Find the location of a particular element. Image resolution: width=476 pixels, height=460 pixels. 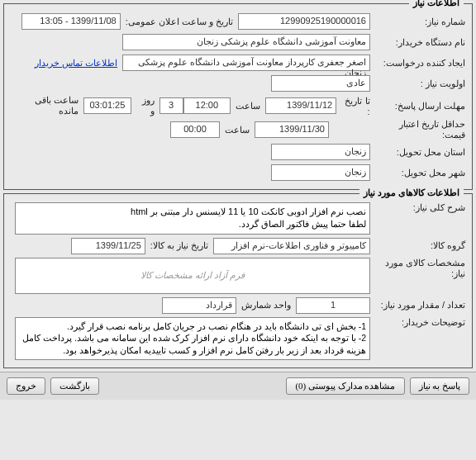

time-remaining: 03:01:25 is located at coordinates (107, 106).